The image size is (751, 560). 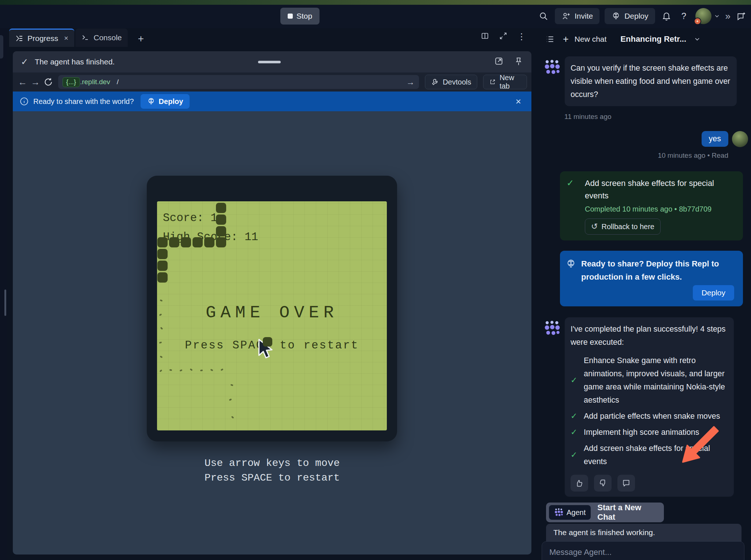 What do you see at coordinates (518, 102) in the screenshot?
I see `banner-close-icon: ×` at bounding box center [518, 102].